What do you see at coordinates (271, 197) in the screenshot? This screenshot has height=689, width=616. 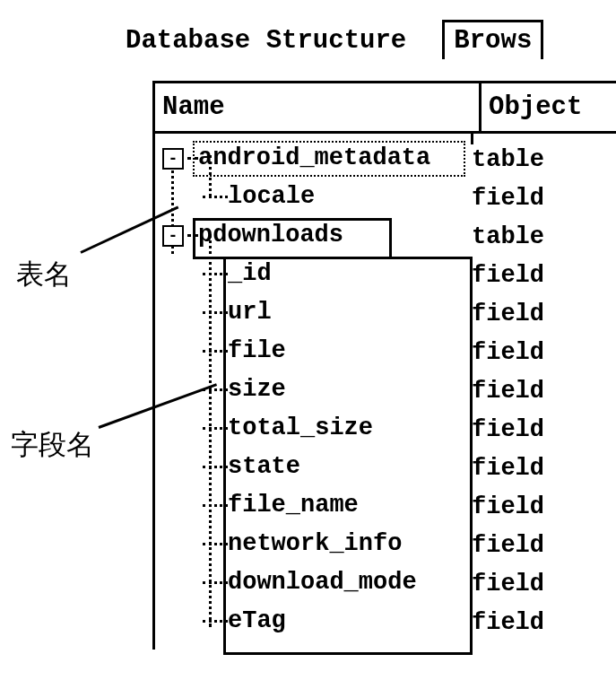 I see `node-label: locale` at bounding box center [271, 197].